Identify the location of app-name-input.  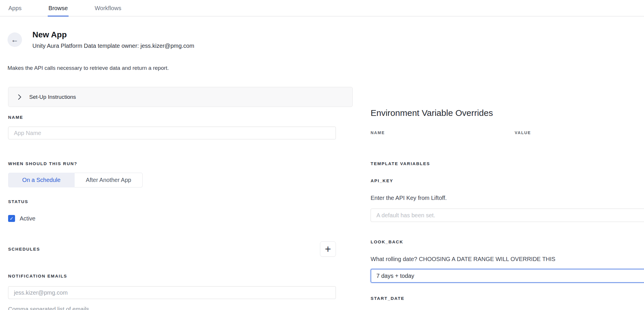
(172, 133).